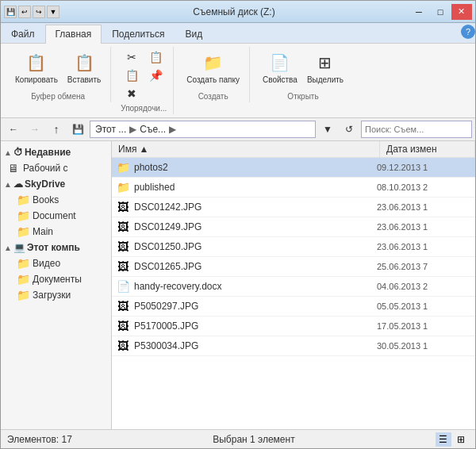 The image size is (476, 449). I want to click on sidebar-item-books-label: Books, so click(46, 200).